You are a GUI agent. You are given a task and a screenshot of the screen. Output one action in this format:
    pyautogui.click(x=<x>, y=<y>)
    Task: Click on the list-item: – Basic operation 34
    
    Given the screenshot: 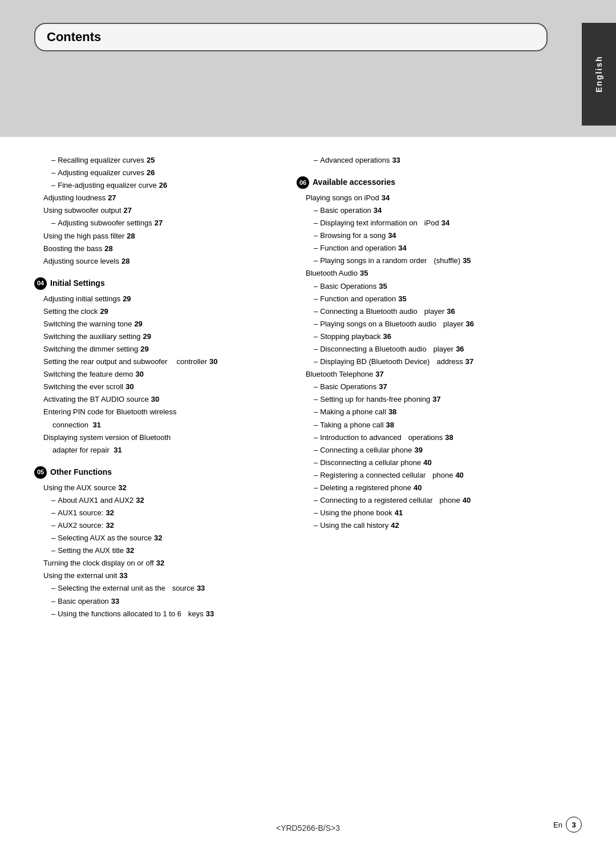 What is the action you would take?
    pyautogui.click(x=448, y=211)
    